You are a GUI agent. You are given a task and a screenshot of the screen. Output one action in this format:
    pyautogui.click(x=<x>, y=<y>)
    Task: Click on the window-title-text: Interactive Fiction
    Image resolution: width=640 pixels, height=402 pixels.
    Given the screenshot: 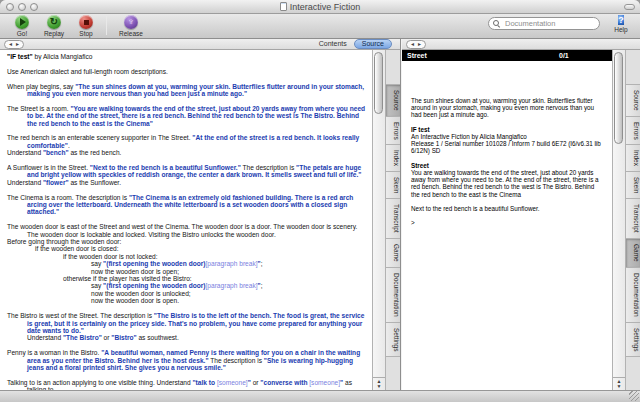 What is the action you would take?
    pyautogui.click(x=326, y=7)
    